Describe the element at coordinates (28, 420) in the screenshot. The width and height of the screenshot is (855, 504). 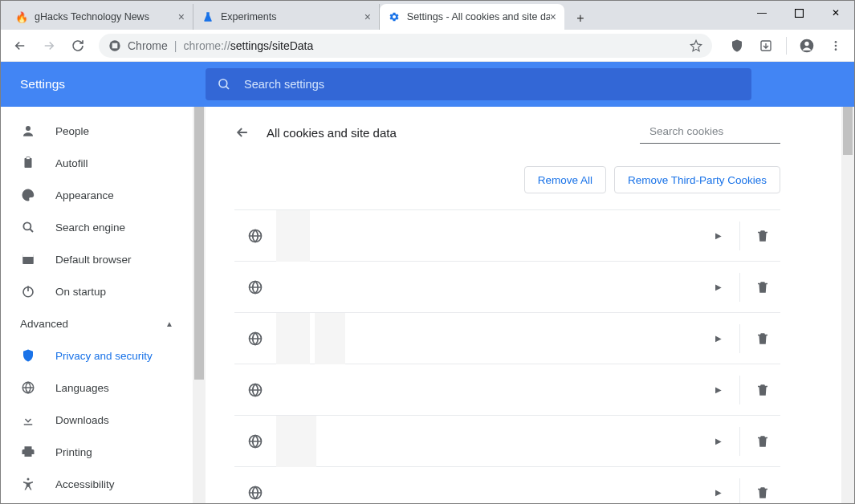
I see `download-icon` at that location.